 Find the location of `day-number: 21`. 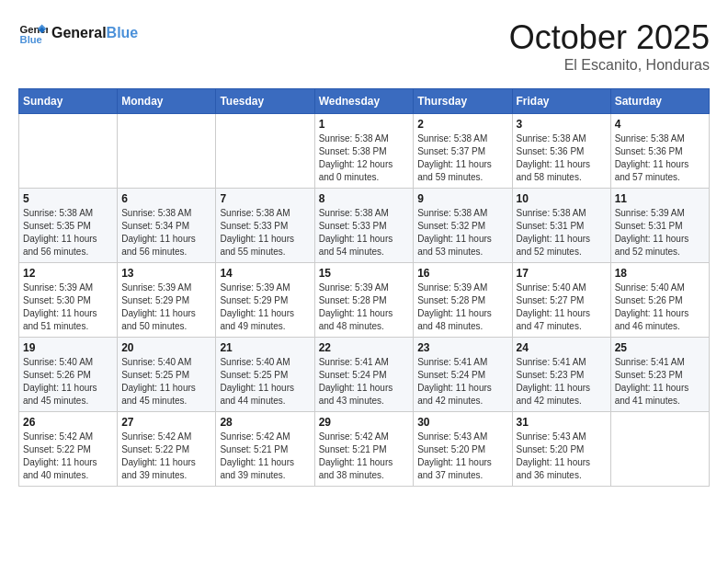

day-number: 21 is located at coordinates (265, 348).